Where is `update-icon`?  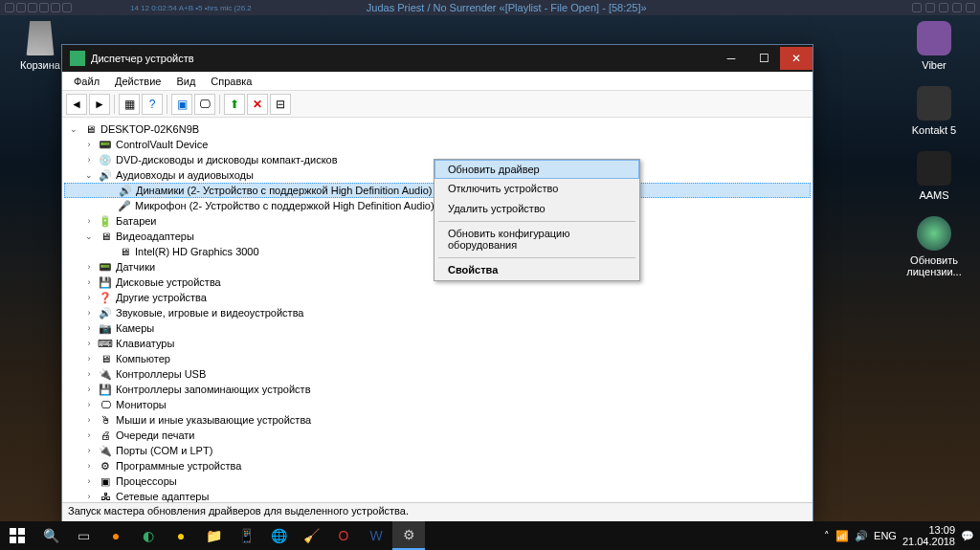 update-icon is located at coordinates (934, 233).